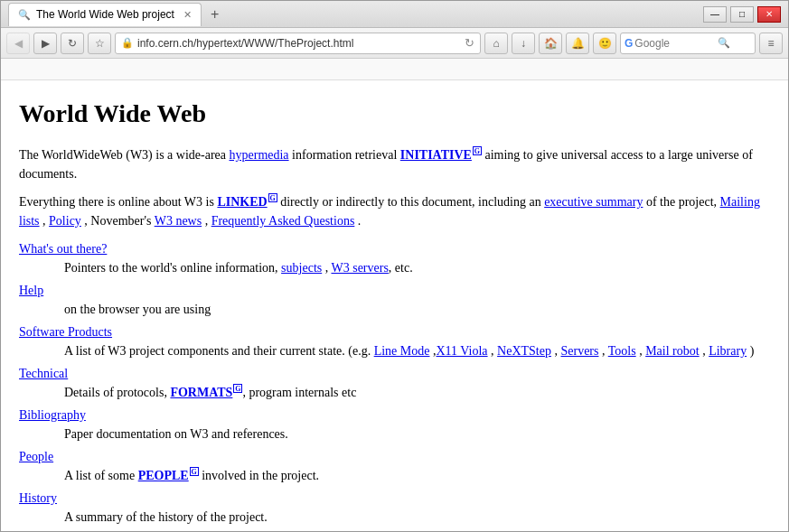  What do you see at coordinates (394, 374) in the screenshot?
I see `technical-link: Technical` at bounding box center [394, 374].